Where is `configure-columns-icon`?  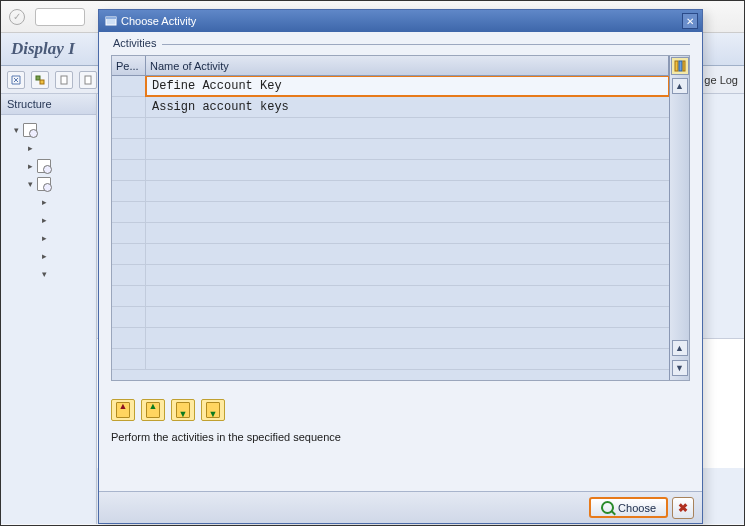 configure-columns-icon is located at coordinates (680, 66).